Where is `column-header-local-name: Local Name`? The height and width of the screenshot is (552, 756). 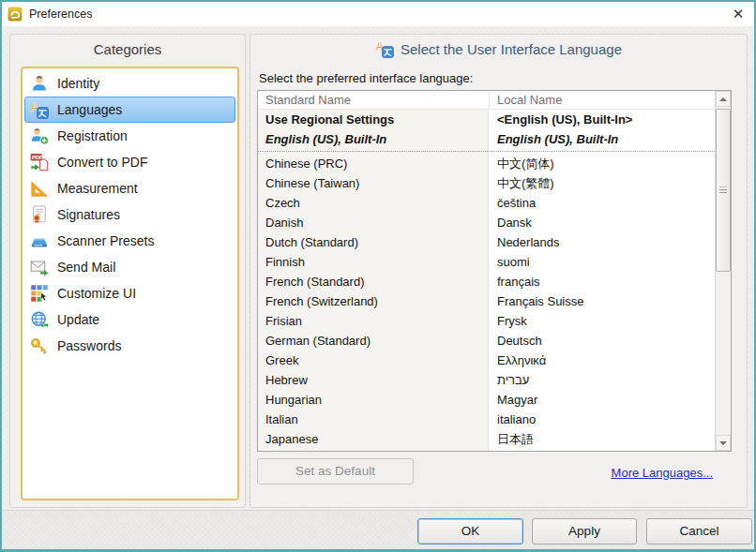 column-header-local-name: Local Name is located at coordinates (602, 99).